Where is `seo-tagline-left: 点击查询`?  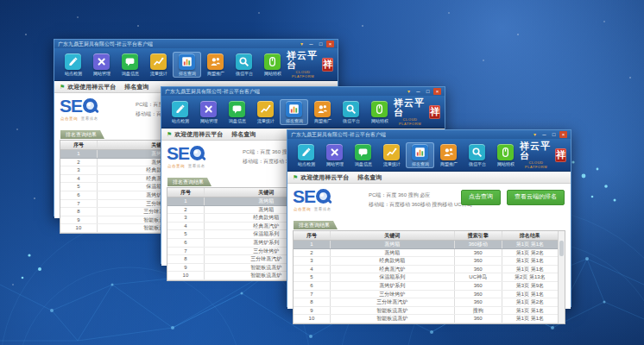 seo-tagline-left: 点击查询 is located at coordinates (302, 209).